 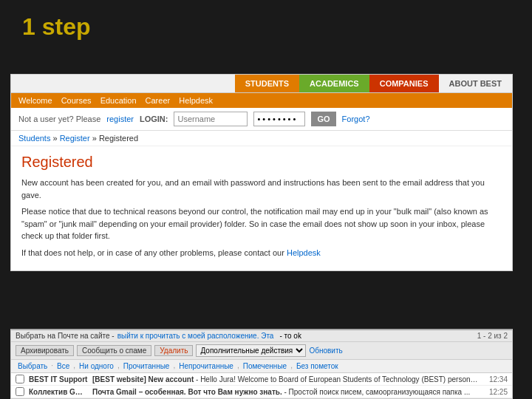 What do you see at coordinates (77, 100) in the screenshot?
I see `subnav-courses: Courses` at bounding box center [77, 100].